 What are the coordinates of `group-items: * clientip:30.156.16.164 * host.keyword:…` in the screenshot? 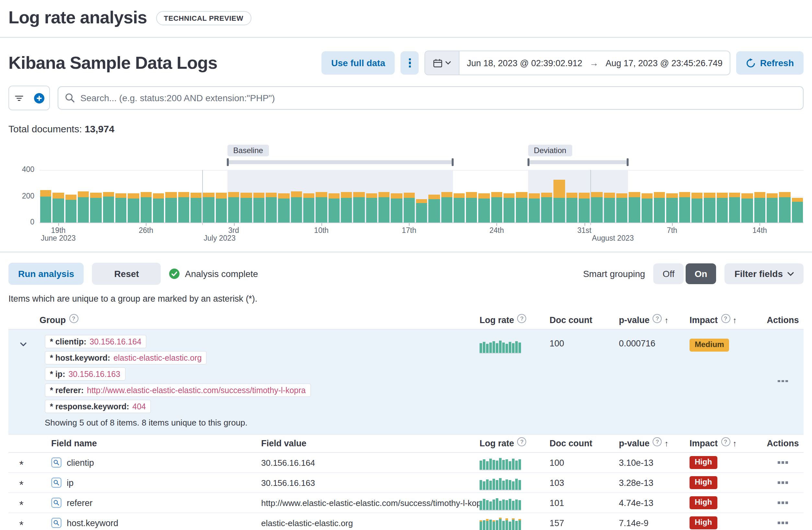 It's located at (257, 381).